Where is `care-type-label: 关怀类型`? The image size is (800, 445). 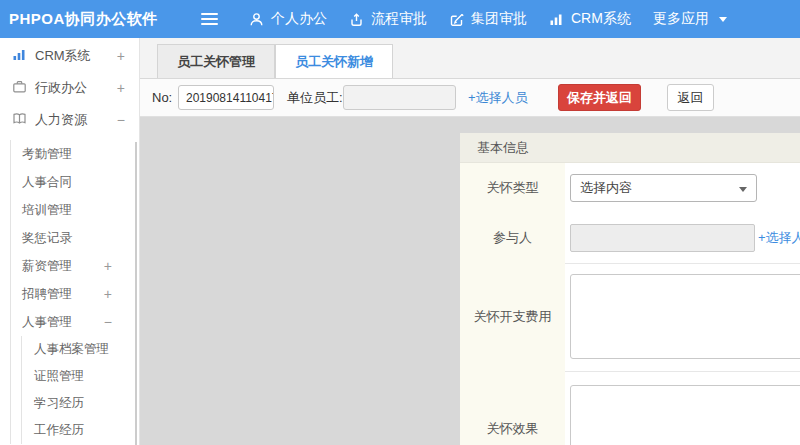
care-type-label: 关怀类型 is located at coordinates (512, 188).